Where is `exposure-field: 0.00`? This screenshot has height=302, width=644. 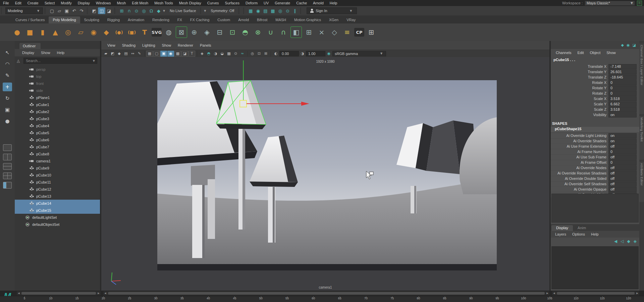
exposure-field: 0.00 is located at coordinates (289, 54).